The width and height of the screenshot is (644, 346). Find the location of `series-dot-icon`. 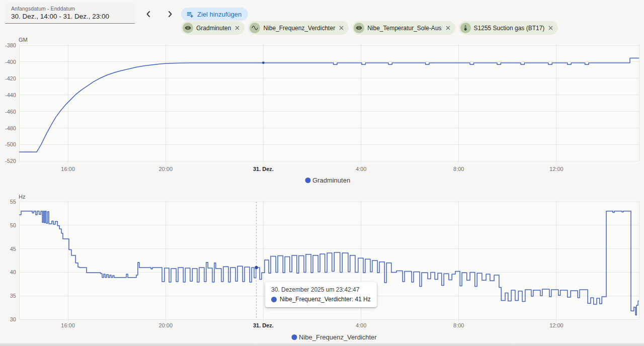

series-dot-icon is located at coordinates (274, 300).